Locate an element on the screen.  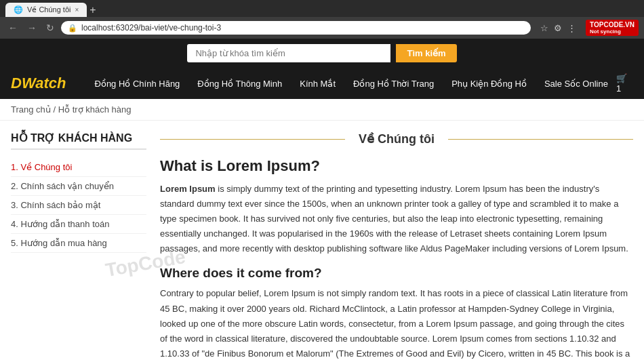
refresh-button: ↻ is located at coordinates (50, 28).